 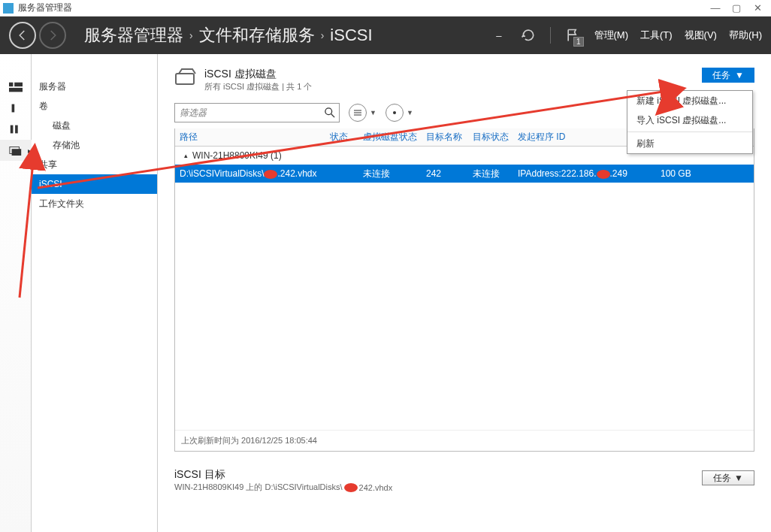 What do you see at coordinates (297, 174) in the screenshot?
I see `cell-path-post: .242.vhdx` at bounding box center [297, 174].